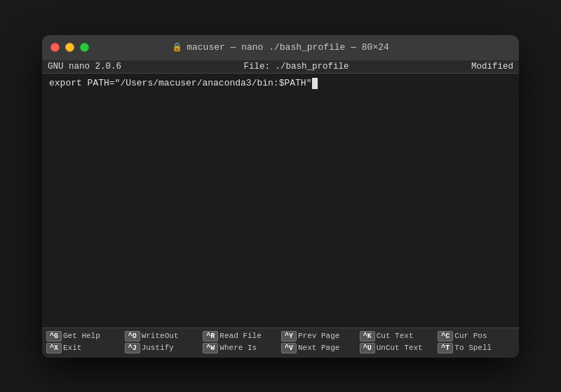 The width and height of the screenshot is (561, 392). I want to click on shortcut-to-spell: ^T To Spell, so click(476, 348).